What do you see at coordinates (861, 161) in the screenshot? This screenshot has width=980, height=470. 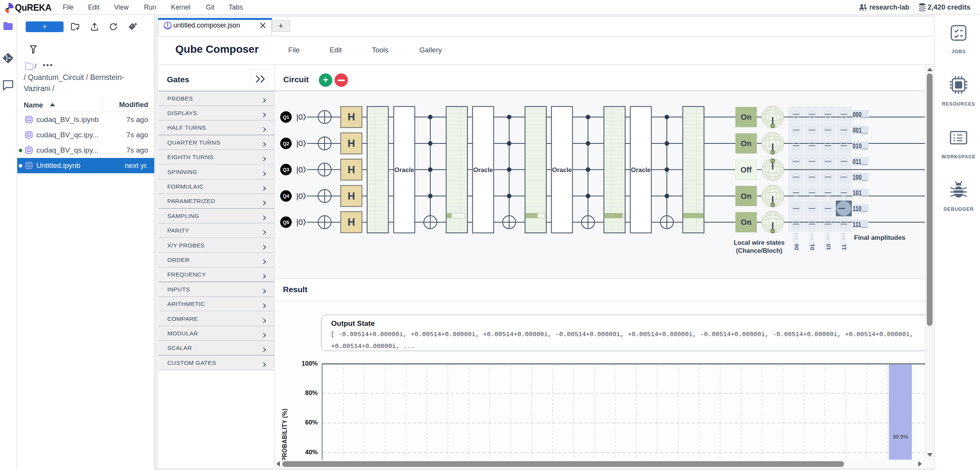 I see `svg-text: 011__` at bounding box center [861, 161].